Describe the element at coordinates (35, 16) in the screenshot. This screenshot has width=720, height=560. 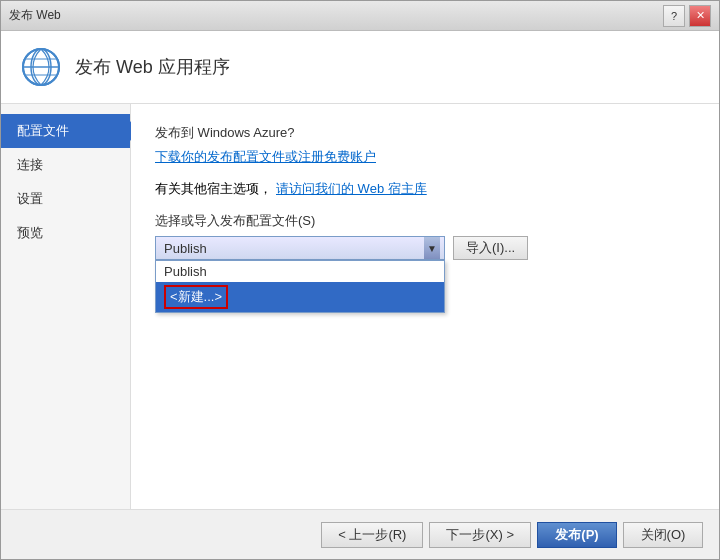
I see `window-title: 发布 Web` at that location.